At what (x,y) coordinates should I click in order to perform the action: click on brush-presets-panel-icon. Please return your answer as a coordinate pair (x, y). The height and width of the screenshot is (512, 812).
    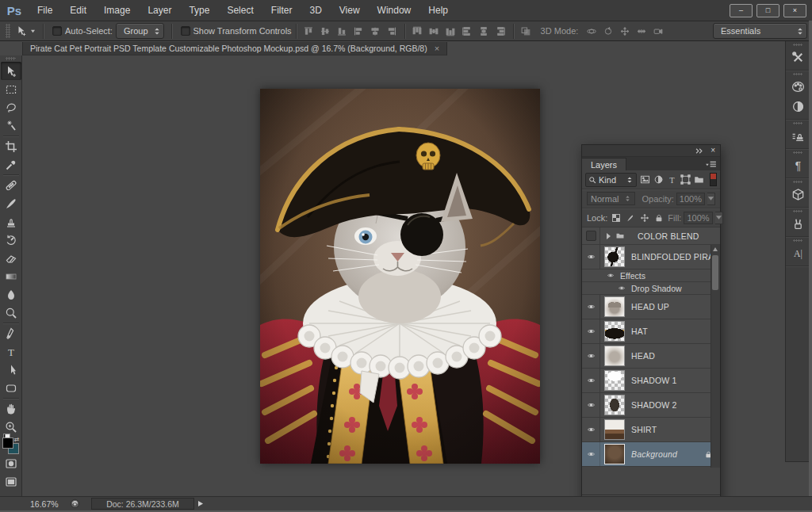
    Looking at the image, I should click on (798, 224).